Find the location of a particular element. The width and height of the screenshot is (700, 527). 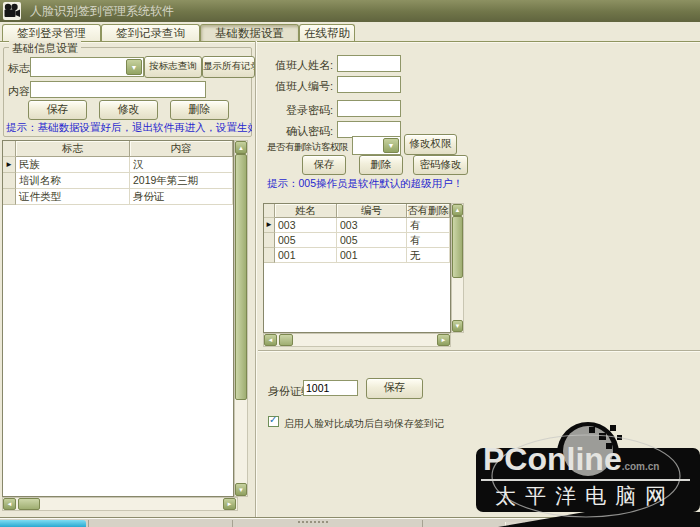

tab-signin-records: 签到记录查询 is located at coordinates (150, 33).